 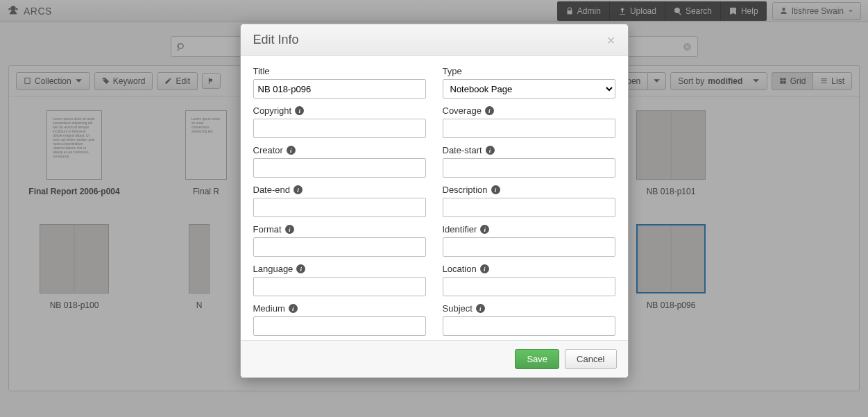 I want to click on field-date-start: Date-starti, so click(x=529, y=161).